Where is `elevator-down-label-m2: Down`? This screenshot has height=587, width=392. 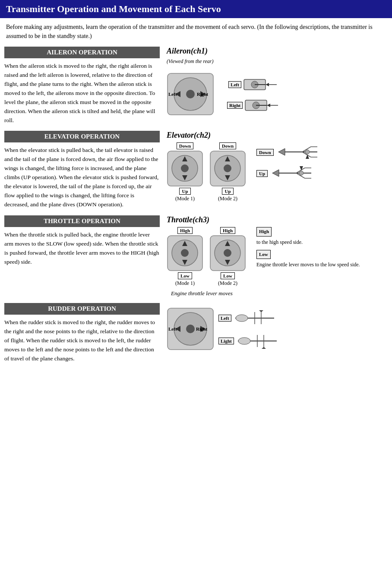 elevator-down-label-m2: Down is located at coordinates (228, 146).